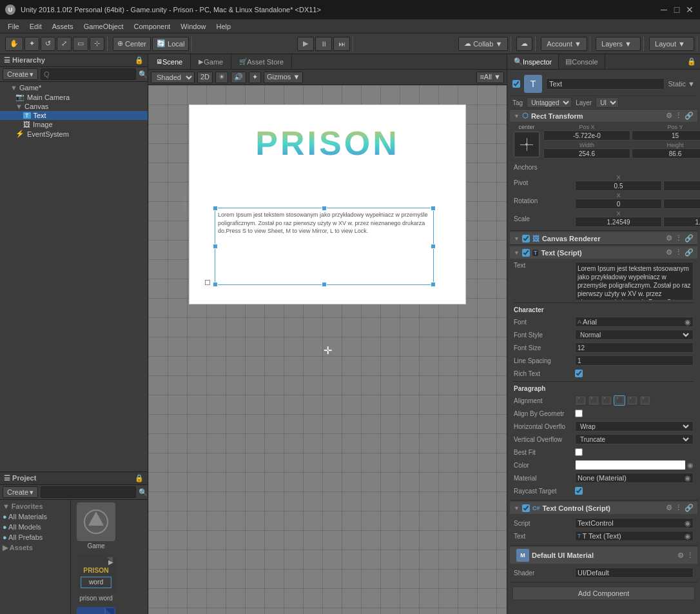 The width and height of the screenshot is (700, 614). I want to click on sidebar-all-models: ● All Models, so click(35, 527).